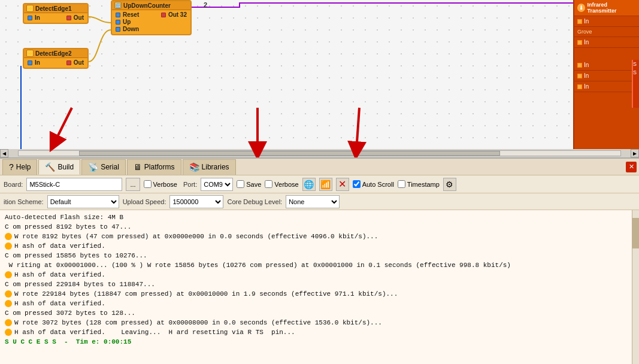 This screenshot has height=364, width=639. What do you see at coordinates (374, 184) in the screenshot?
I see `autoscroll-check: Auto Scroll` at bounding box center [374, 184].